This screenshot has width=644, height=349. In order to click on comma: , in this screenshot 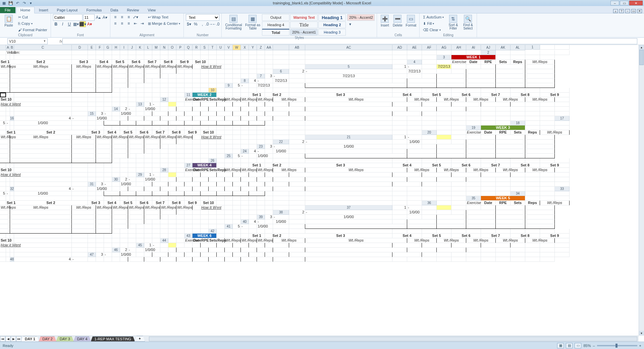, I will do `click(202, 24)`.